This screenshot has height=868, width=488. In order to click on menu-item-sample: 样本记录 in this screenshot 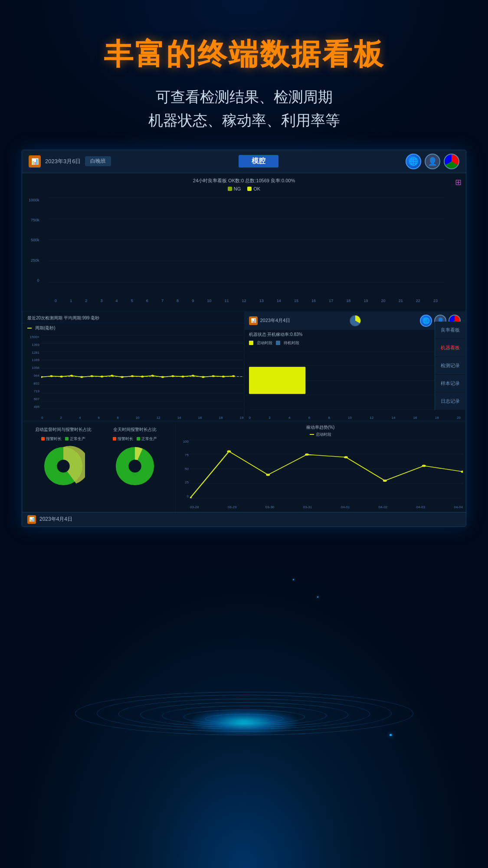, I will do `click(450, 384)`.